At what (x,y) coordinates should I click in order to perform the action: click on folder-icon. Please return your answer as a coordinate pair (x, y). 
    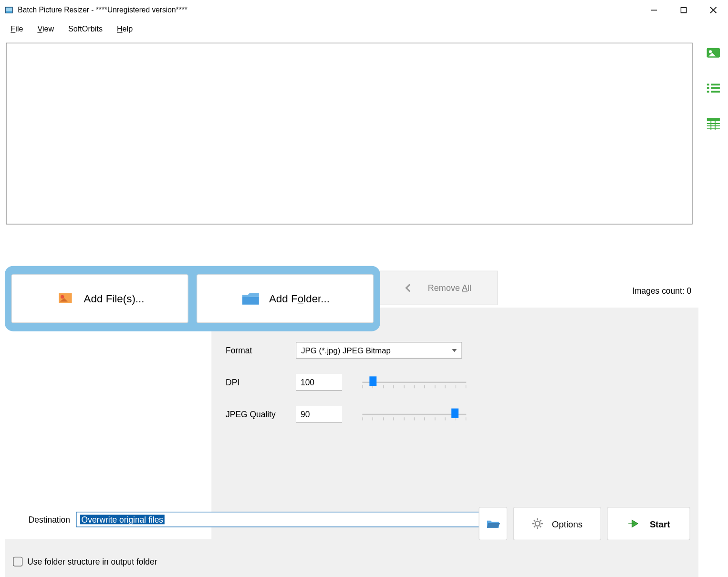
    Looking at the image, I should click on (250, 299).